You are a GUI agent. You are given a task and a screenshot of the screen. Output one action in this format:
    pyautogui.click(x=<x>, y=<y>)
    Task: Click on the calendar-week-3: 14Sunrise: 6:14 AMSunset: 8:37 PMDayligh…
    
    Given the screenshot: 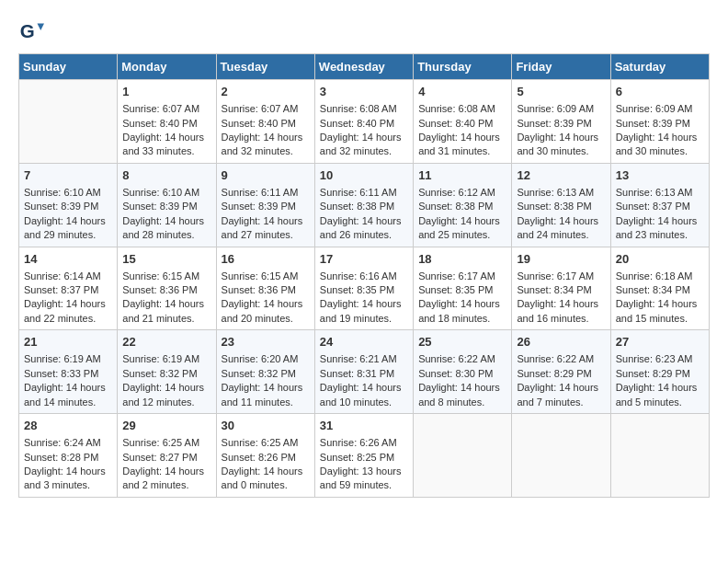 What is the action you would take?
    pyautogui.click(x=364, y=289)
    